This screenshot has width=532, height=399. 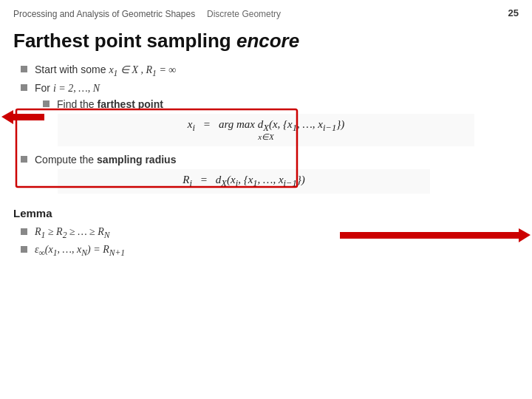 What do you see at coordinates (270, 160) in the screenshot?
I see `bullet-compute: Compute the sampling radius` at bounding box center [270, 160].